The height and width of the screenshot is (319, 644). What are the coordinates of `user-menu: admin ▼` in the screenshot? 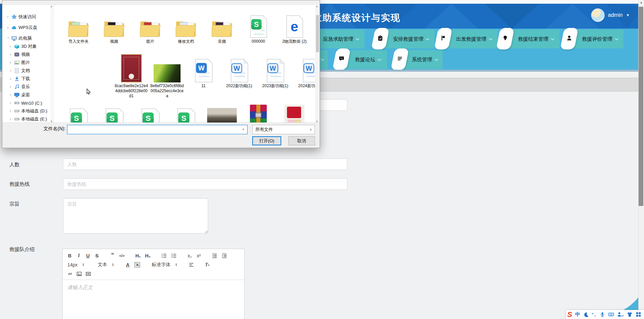 It's located at (610, 15).